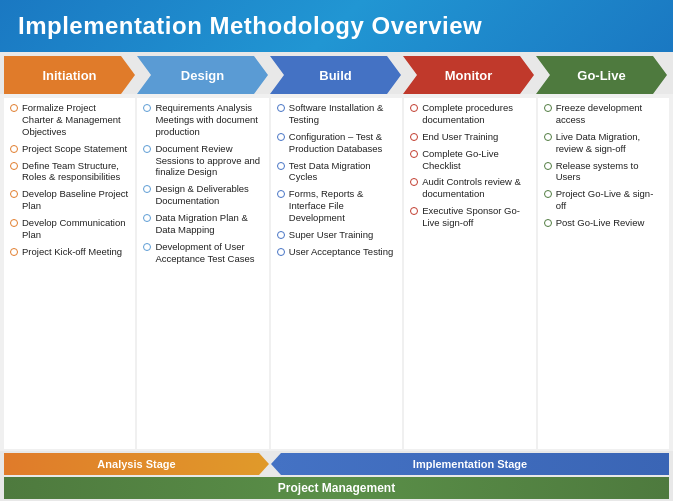 This screenshot has width=673, height=501. I want to click on list-item: Post Go-Live Review, so click(604, 223).